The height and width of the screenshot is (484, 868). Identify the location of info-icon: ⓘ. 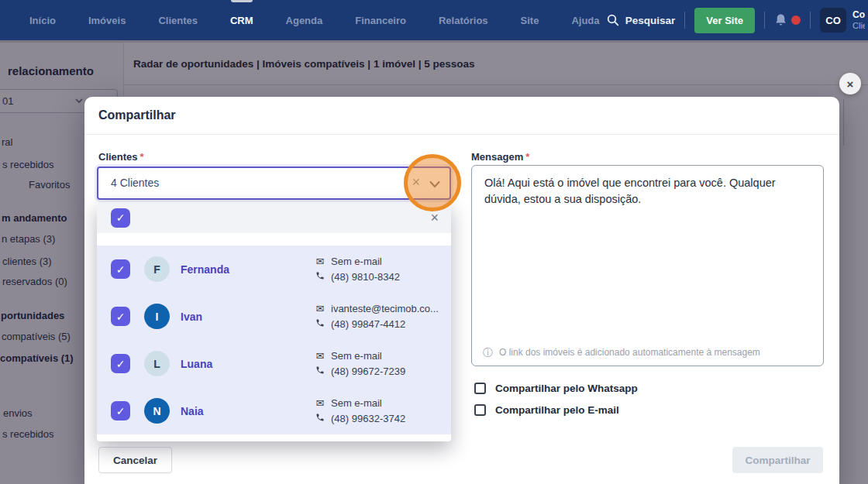
(488, 353).